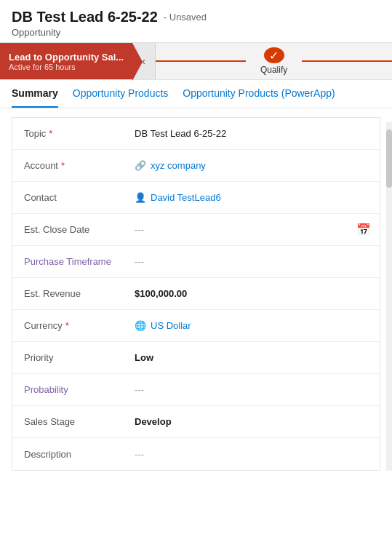  Describe the element at coordinates (185, 17) in the screenshot. I see `unsaved-badge: - Unsaved` at that location.